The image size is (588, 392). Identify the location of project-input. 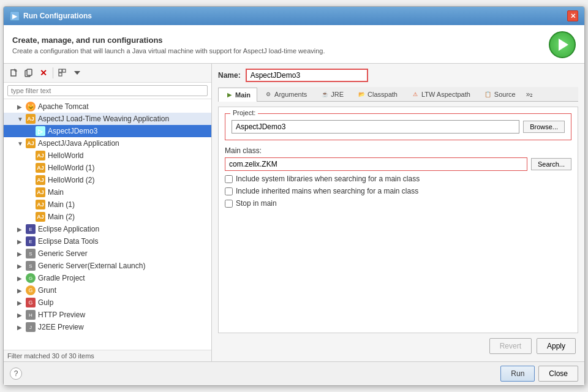
(375, 127).